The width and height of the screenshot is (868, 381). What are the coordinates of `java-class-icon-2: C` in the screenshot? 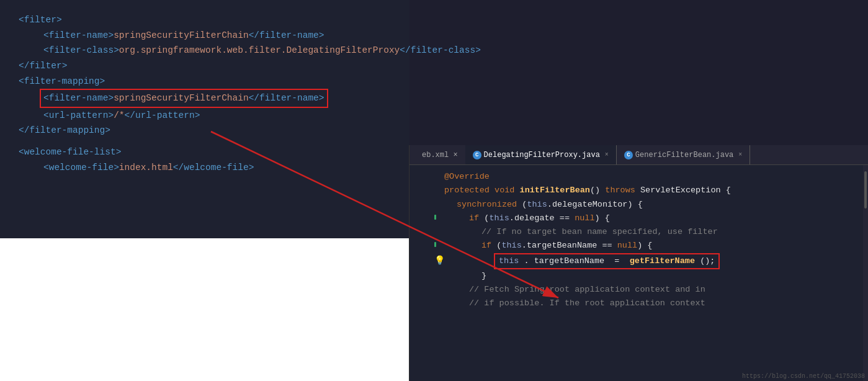 It's located at (629, 155).